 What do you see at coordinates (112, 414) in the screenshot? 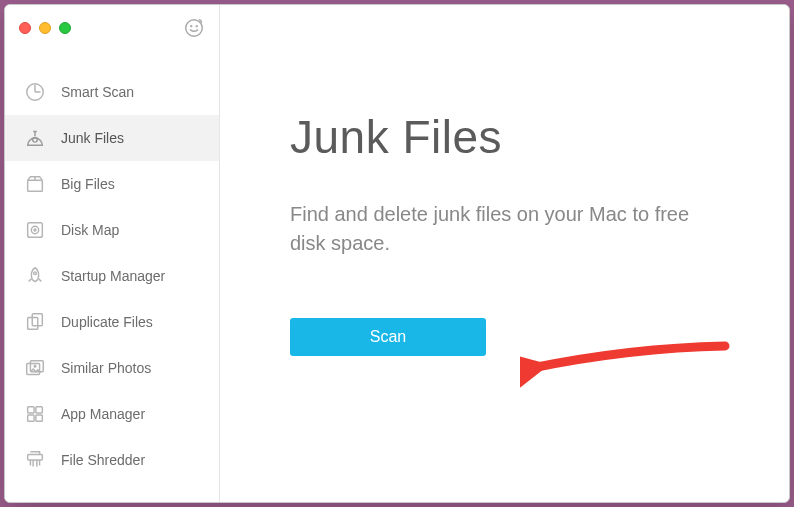
I see `sidebar-item-app-manager: App Manager` at bounding box center [112, 414].